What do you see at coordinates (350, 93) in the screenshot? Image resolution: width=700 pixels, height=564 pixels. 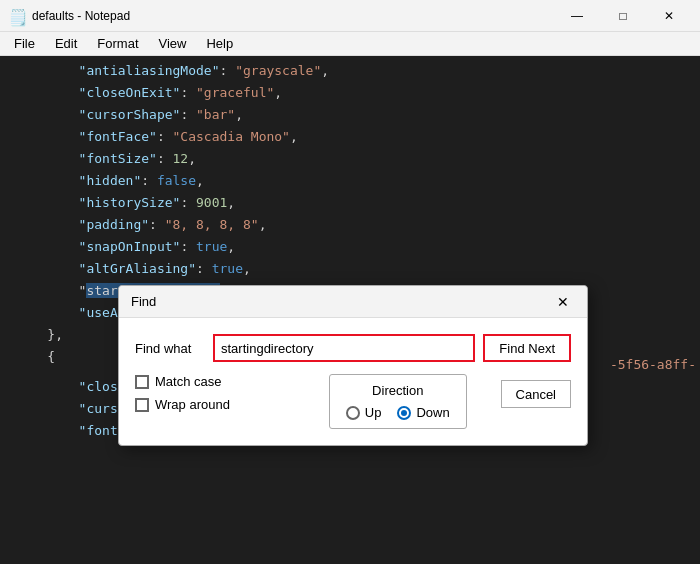 I see `code-line-2: "closeOnExit": "graceful",` at bounding box center [350, 93].